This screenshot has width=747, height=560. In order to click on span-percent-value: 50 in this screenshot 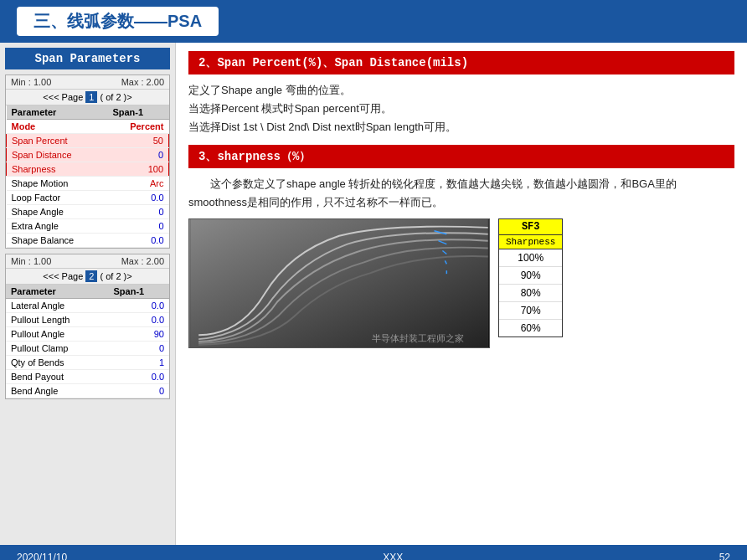, I will do `click(137, 141)`.